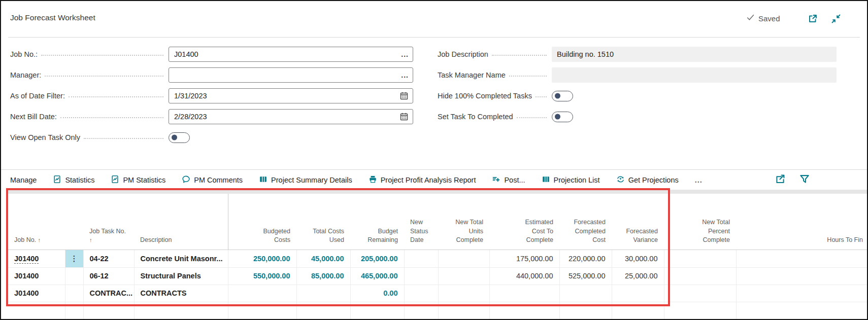  What do you see at coordinates (438, 293) in the screenshot?
I see `table-row: J01400 CONTRAC... CONTRACTS 0.00` at bounding box center [438, 293].